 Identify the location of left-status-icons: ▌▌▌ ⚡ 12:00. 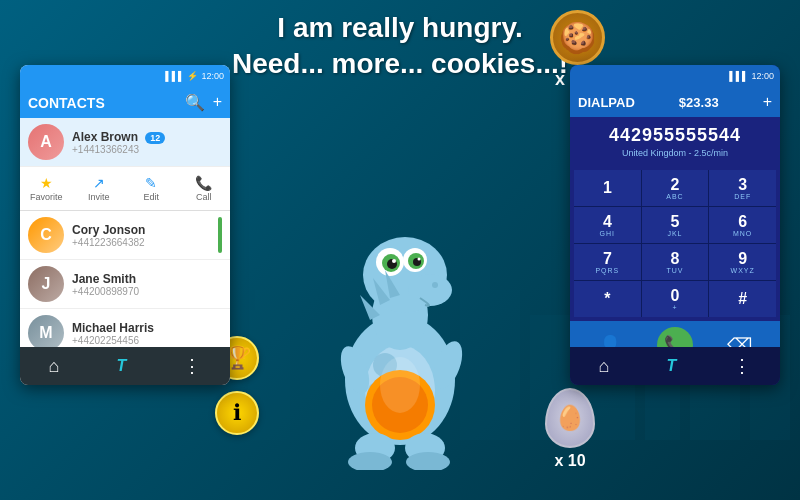
(194, 76).